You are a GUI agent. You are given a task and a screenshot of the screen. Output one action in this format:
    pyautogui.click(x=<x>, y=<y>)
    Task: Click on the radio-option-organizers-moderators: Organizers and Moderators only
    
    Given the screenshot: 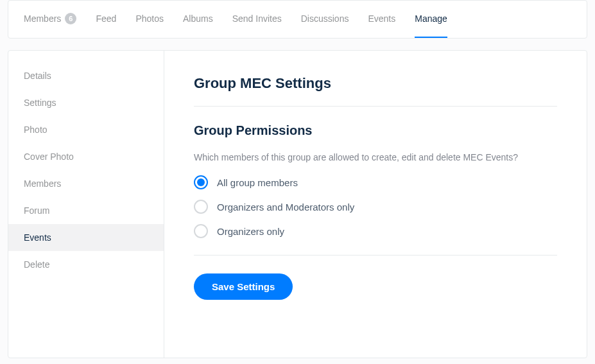 What is the action you would take?
    pyautogui.click(x=375, y=207)
    